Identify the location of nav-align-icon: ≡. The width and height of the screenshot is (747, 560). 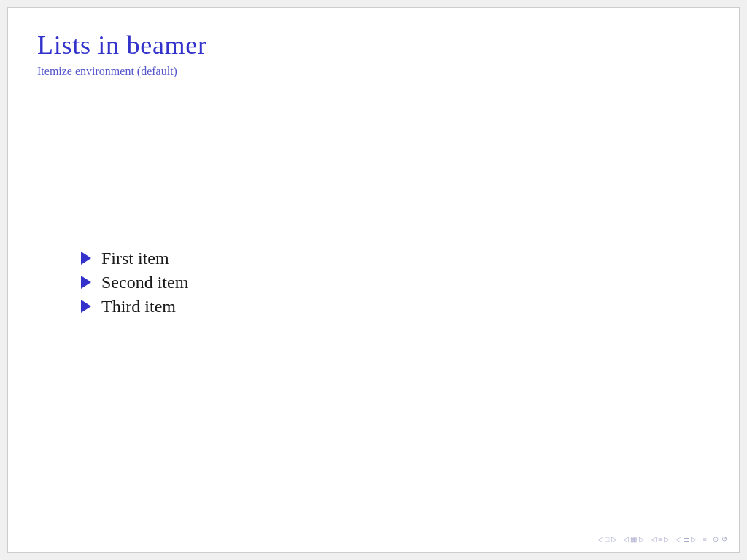
(705, 540).